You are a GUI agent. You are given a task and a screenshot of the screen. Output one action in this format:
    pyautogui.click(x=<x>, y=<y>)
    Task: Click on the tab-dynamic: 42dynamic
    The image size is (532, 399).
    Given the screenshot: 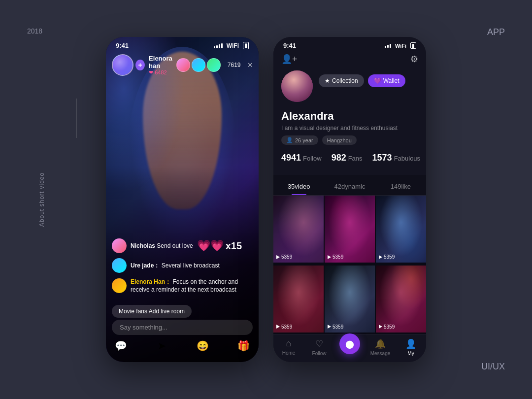 What is the action you would take?
    pyautogui.click(x=350, y=187)
    